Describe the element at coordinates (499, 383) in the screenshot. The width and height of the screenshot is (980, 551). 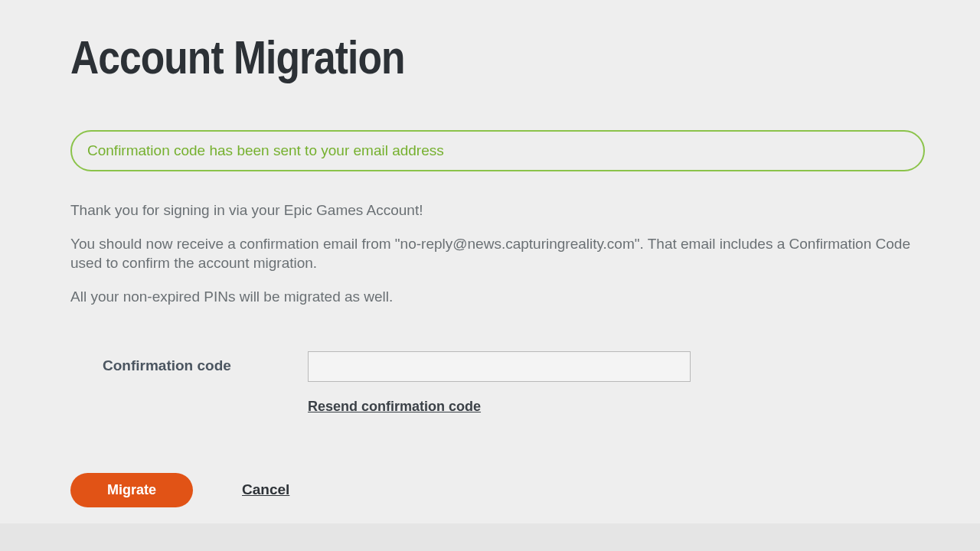
I see `confirmation-field-wrap: Resend confirmation code` at that location.